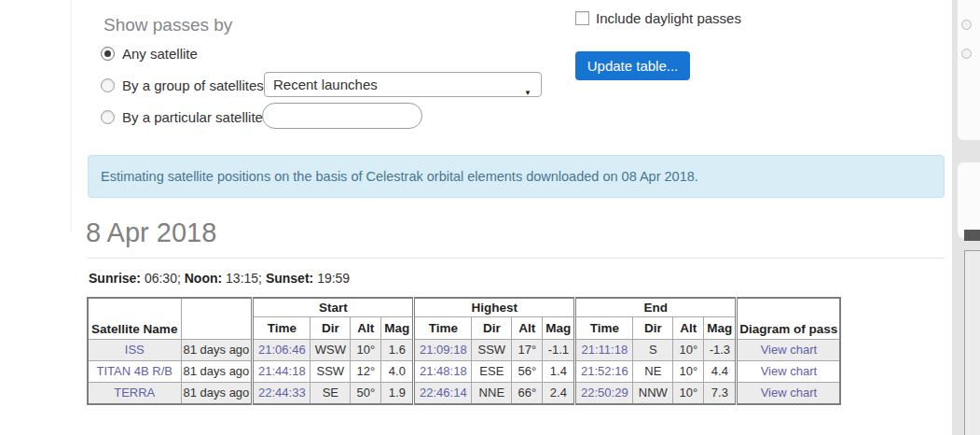 The width and height of the screenshot is (980, 435). Describe the element at coordinates (399, 176) in the screenshot. I see `orbital-elements-alert-text: Estimating satellite positions on the ba…` at that location.